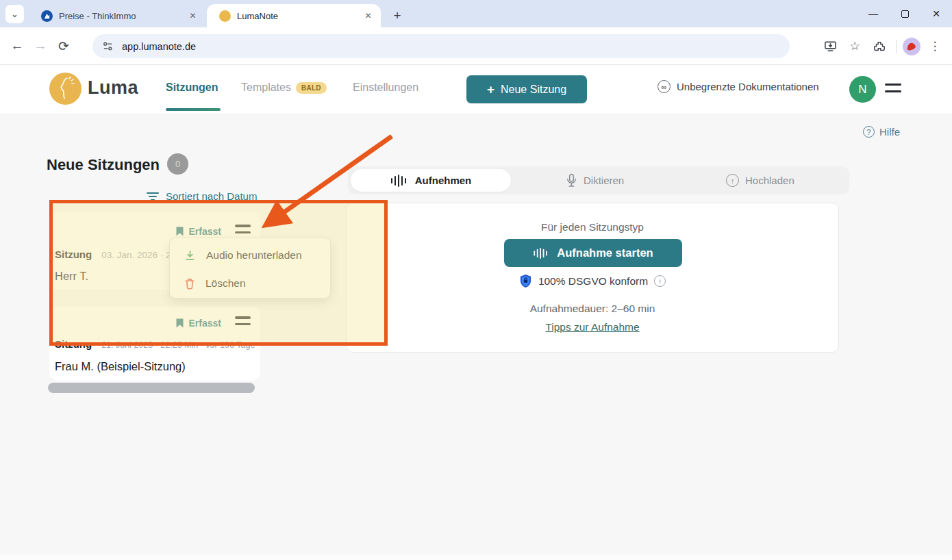 This screenshot has width=952, height=560. I want to click on restore-icon, so click(905, 14).